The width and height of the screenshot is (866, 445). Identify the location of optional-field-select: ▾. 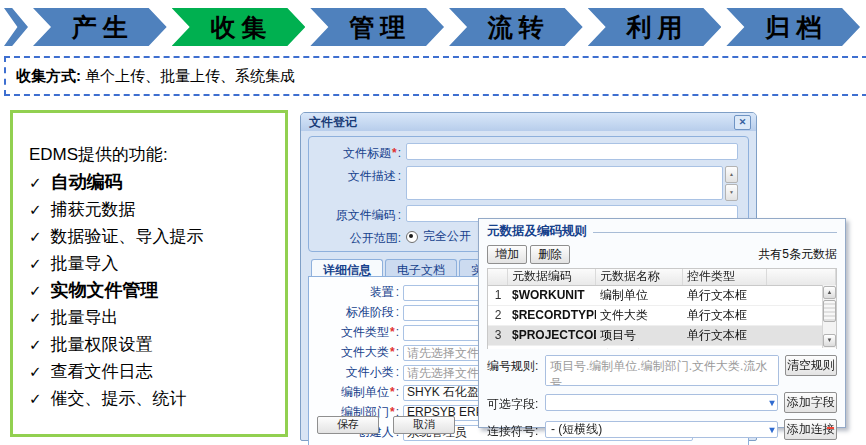
(662, 402).